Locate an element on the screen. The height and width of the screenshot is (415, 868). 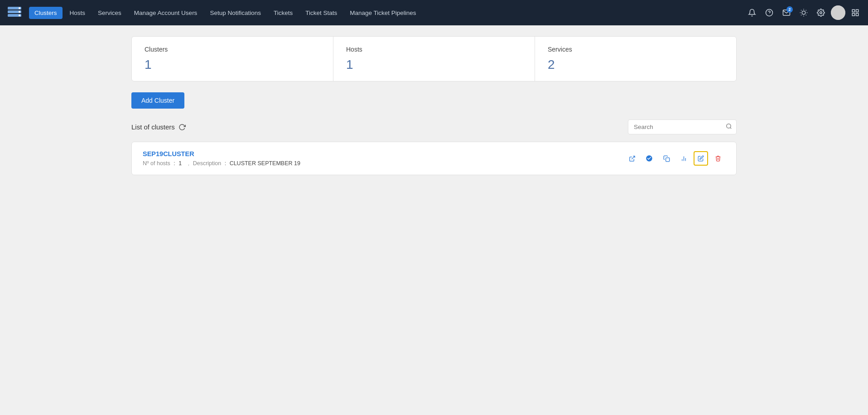
nav-clusters: Clusters is located at coordinates (46, 13).